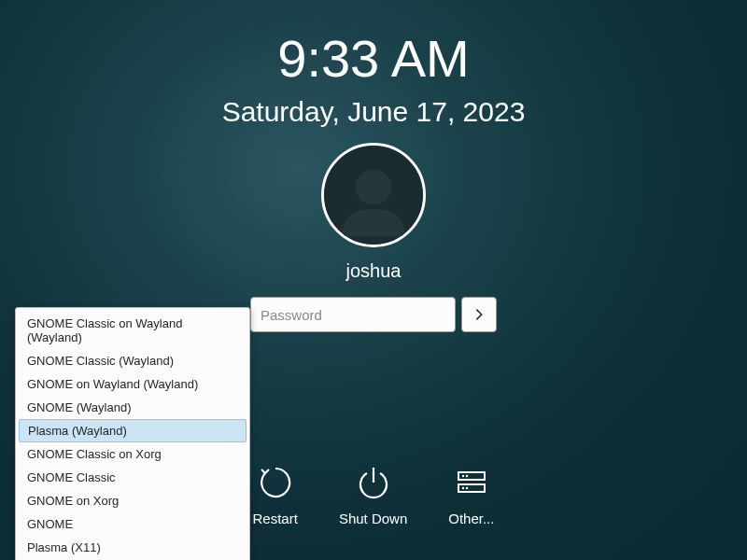 Image resolution: width=747 pixels, height=560 pixels. I want to click on session-item: GNOME Classic on Wayland (Wayland), so click(133, 330).